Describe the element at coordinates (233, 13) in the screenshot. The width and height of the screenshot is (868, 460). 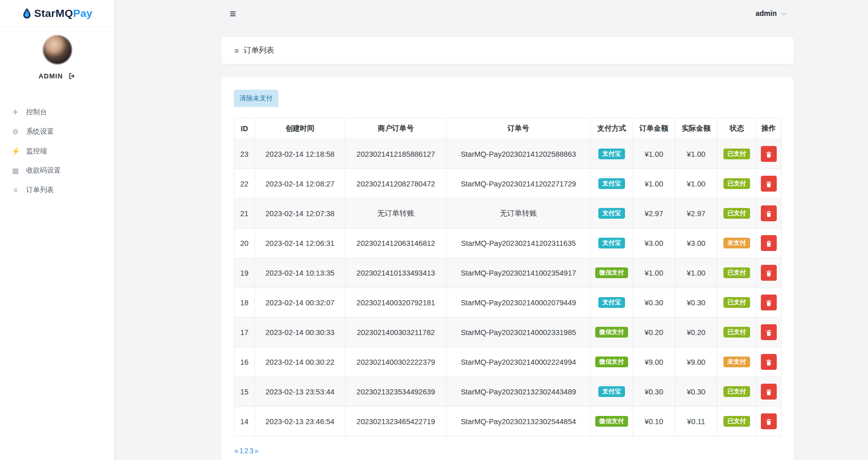
I see `menu-toggle-icon: ≡` at that location.